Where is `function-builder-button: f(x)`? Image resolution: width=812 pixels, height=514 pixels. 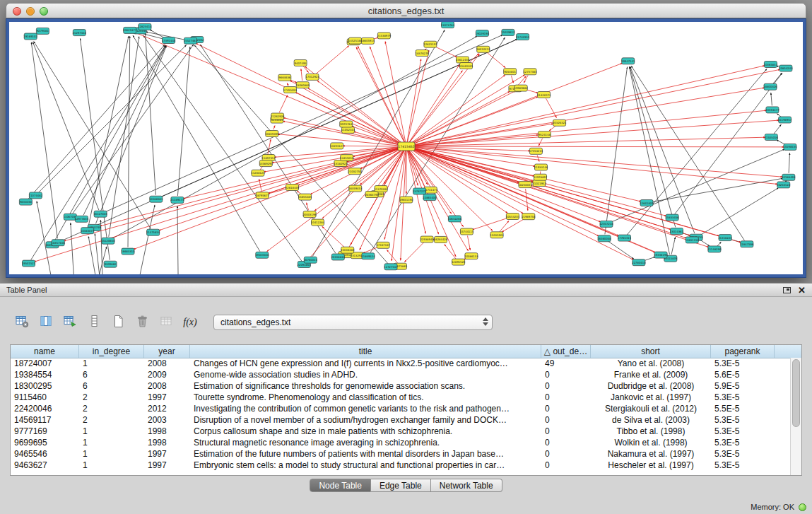 function-builder-button: f(x) is located at coordinates (190, 322).